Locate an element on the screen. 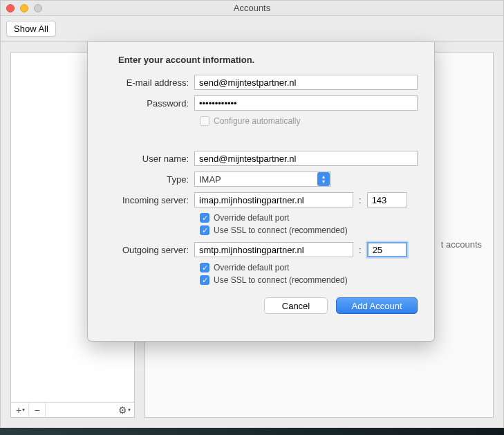  cancel-button: Cancel is located at coordinates (296, 306).